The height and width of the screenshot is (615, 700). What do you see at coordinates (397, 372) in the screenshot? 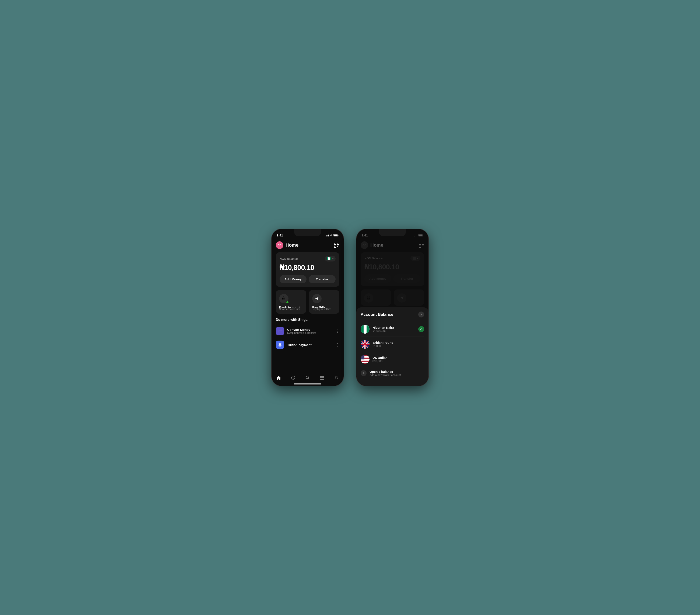
I see `open-balance-name: Open a balance` at bounding box center [397, 372].